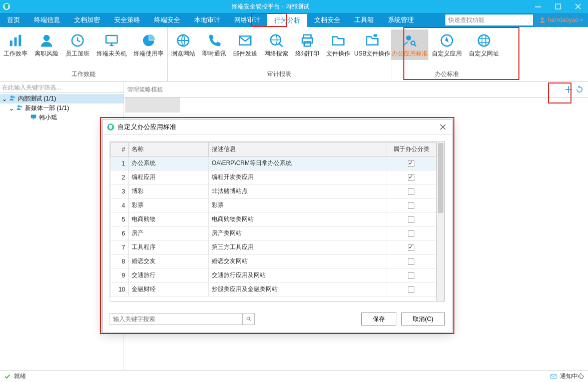 This screenshot has width=588, height=382. What do you see at coordinates (167, 20) in the screenshot?
I see `menu-终端安全: 终端安全` at bounding box center [167, 20].